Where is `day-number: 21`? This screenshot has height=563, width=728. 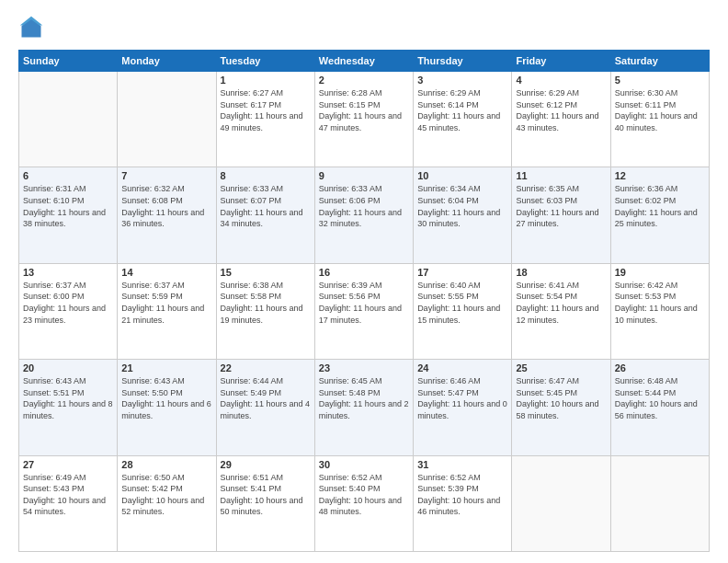 day-number: 21 is located at coordinates (166, 368).